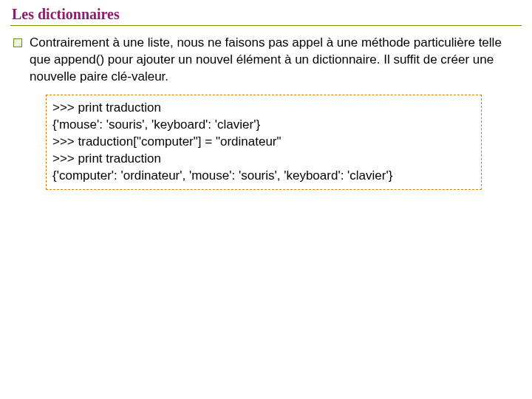  Describe the element at coordinates (273, 61) in the screenshot. I see `bullet-text: Contrairement à une liste, nous ne faiso…` at that location.